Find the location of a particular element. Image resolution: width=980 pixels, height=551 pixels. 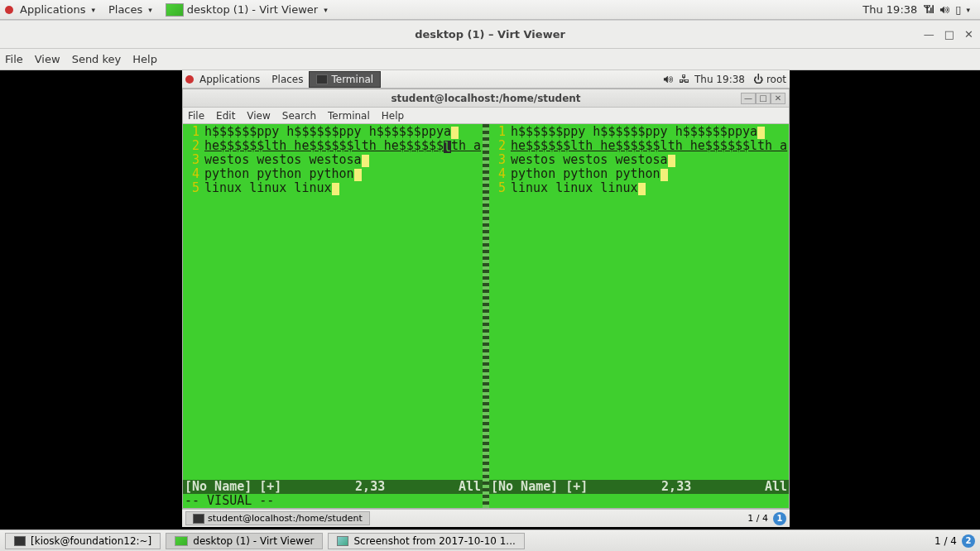

guest-active-task: Terminal is located at coordinates (344, 79).